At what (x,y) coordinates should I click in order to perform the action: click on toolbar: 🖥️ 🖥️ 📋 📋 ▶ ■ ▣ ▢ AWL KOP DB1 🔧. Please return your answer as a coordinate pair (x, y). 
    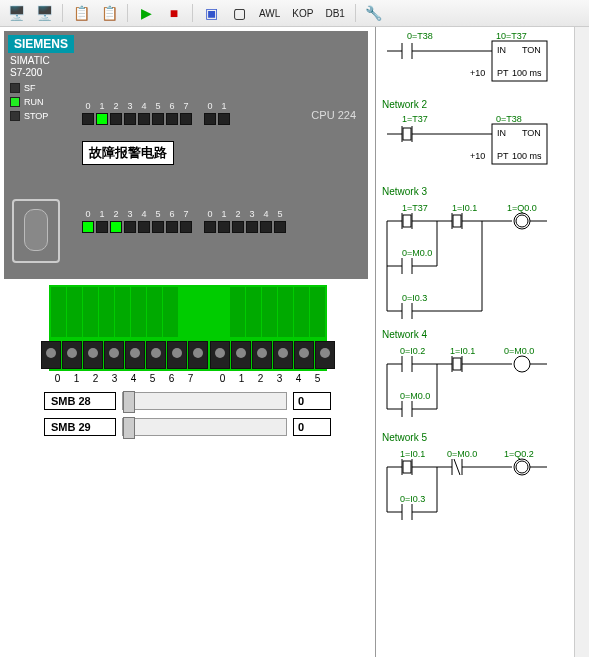
    Looking at the image, I should click on (294, 14).